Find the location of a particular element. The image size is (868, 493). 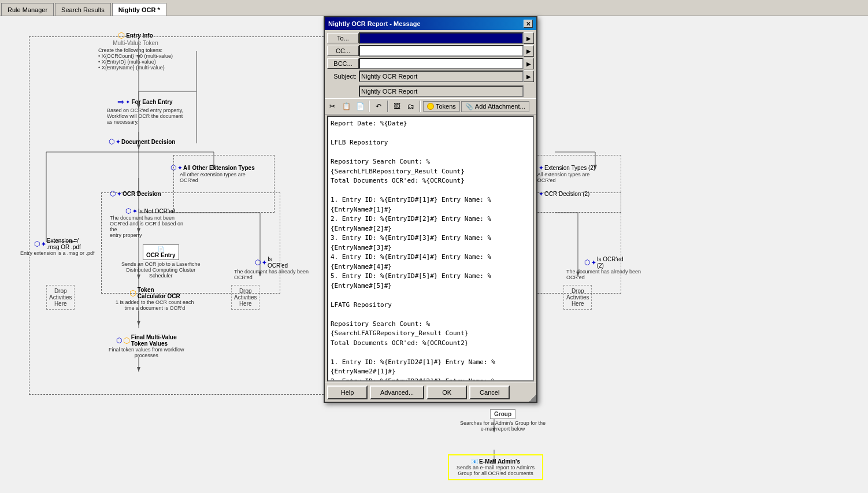

dialog-titlebar: Nightly OCR Report - Message ✕ is located at coordinates (431, 24).